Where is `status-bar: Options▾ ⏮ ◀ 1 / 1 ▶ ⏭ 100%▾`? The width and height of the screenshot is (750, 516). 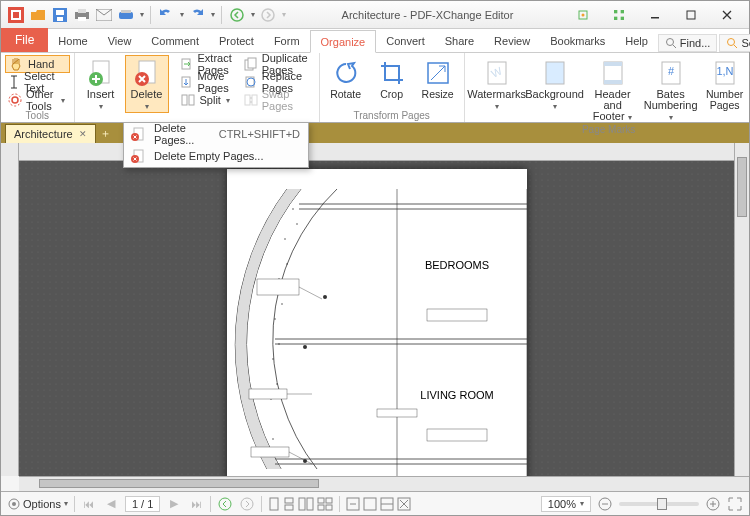
status-bar: Options▾ ⏮ ◀ 1 / 1 ▶ ⏭ 100%▾ is located at coordinates (375, 503).